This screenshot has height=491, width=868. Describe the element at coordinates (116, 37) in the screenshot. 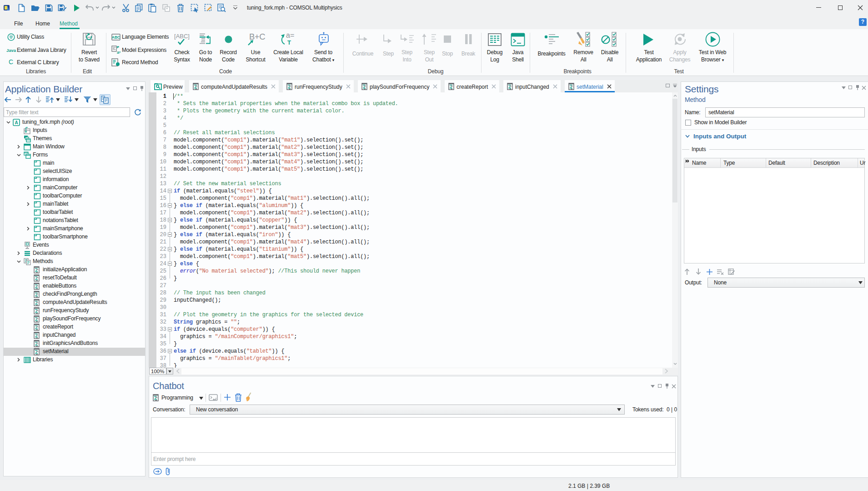

I see `svg-text: ABC` at that location.